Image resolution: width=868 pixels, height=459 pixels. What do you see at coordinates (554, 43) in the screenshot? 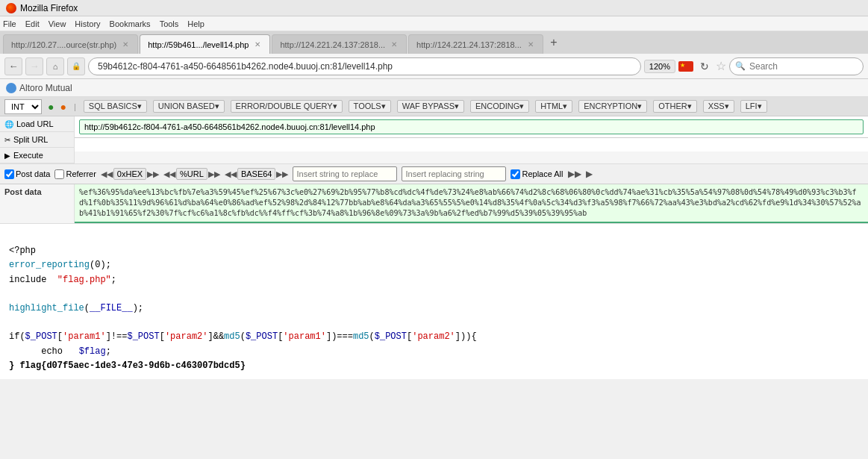
I see `new-tab-button: +` at bounding box center [554, 43].